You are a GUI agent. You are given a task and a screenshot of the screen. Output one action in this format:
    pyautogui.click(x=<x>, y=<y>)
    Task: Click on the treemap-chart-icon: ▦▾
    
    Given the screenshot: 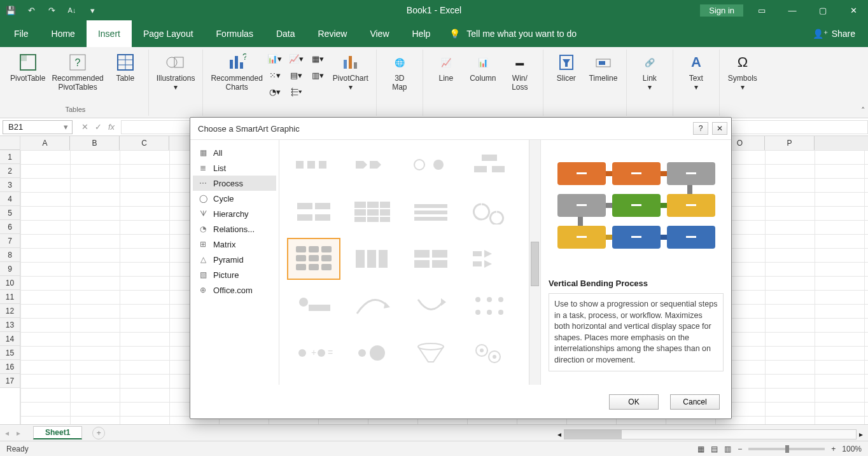 What is the action you would take?
    pyautogui.click(x=318, y=59)
    